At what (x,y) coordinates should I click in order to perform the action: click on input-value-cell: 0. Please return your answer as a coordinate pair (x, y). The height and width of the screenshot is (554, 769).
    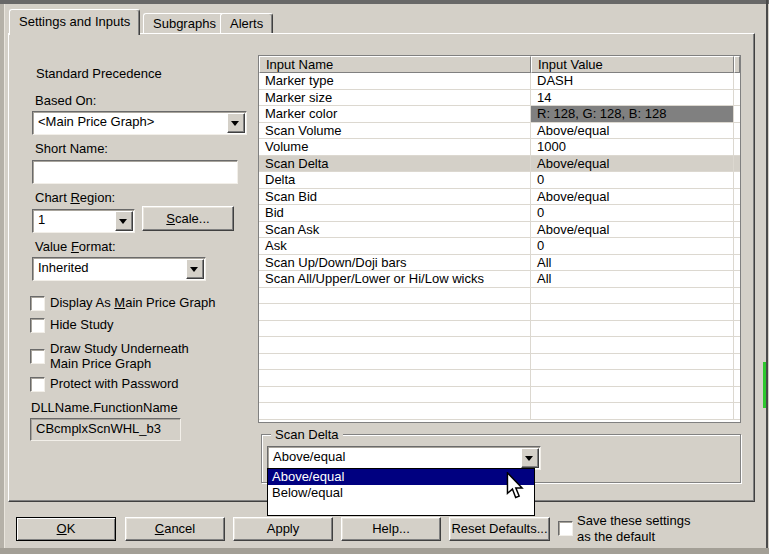
    Looking at the image, I should click on (632, 214).